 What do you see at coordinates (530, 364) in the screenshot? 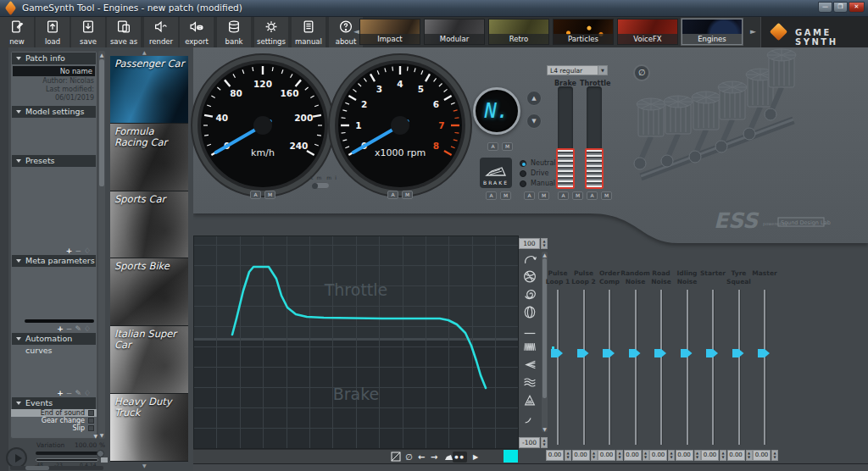
I see `wave-arrow-tool-icon` at bounding box center [530, 364].